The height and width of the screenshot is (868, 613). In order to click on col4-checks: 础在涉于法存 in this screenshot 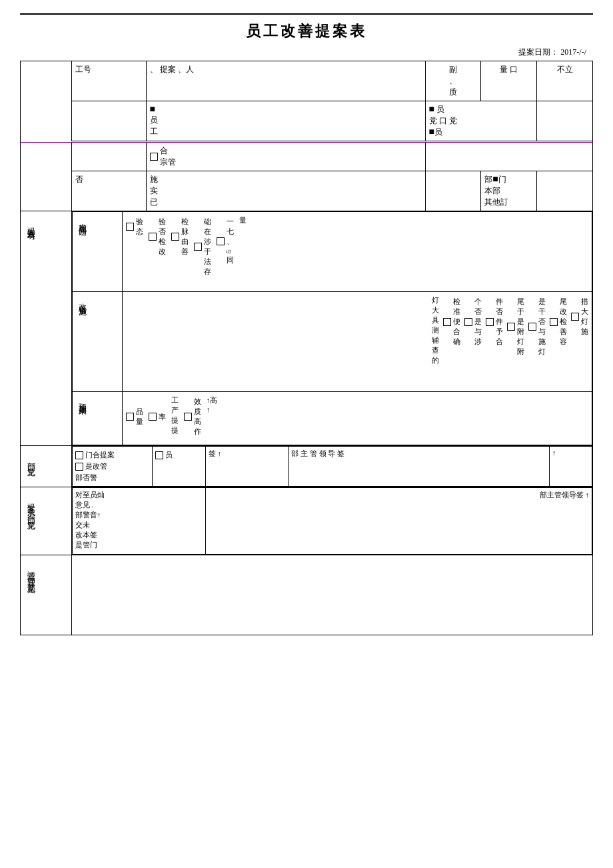, I will do `click(203, 247)`.